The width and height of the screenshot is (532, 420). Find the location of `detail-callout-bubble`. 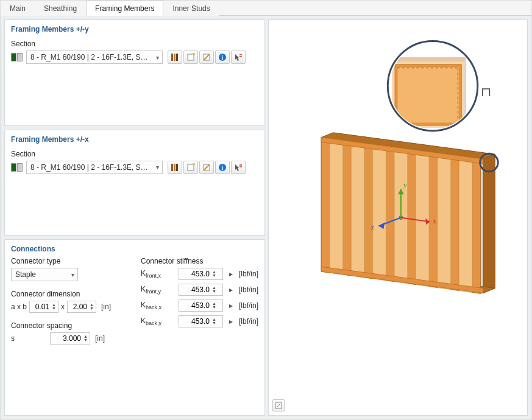

detail-callout-bubble is located at coordinates (439, 86).